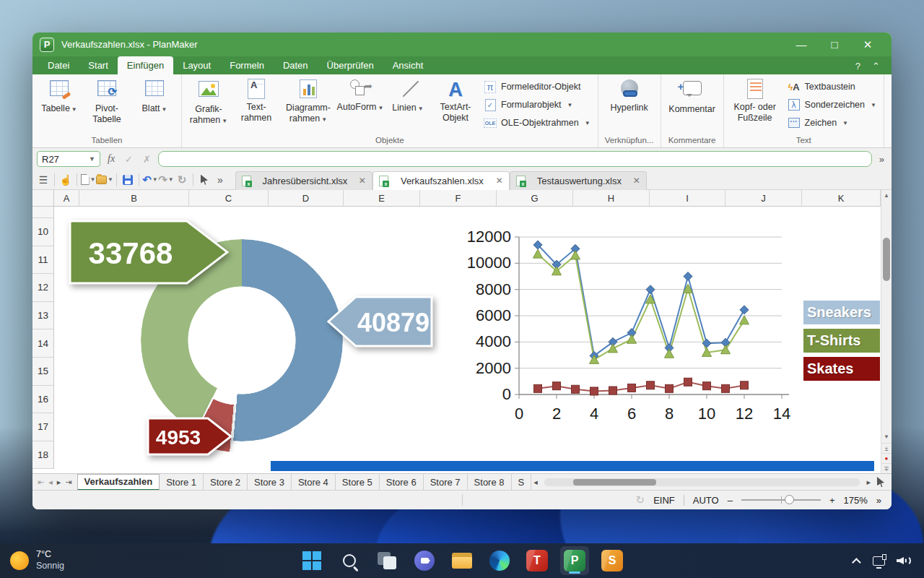 This screenshot has width=924, height=578. I want to click on sync-icon: ↻, so click(641, 500).